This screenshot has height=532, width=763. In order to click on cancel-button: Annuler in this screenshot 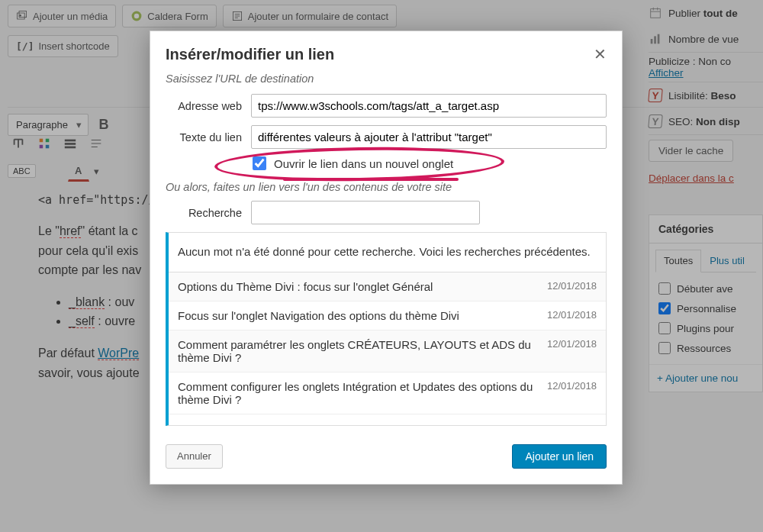, I will do `click(194, 456)`.